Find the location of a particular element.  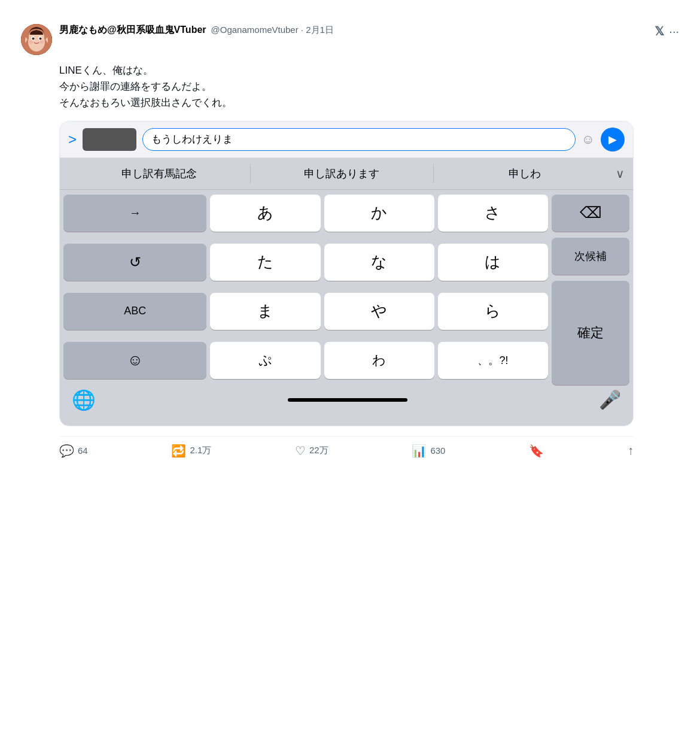

key-abc: ABC is located at coordinates (135, 311).